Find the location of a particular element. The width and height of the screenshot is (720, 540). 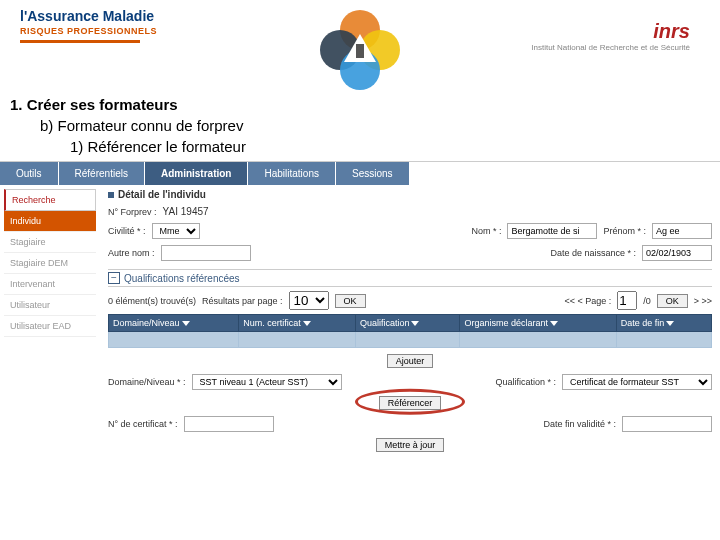

col-num-certificat: Num. certificat is located at coordinates (298, 324).